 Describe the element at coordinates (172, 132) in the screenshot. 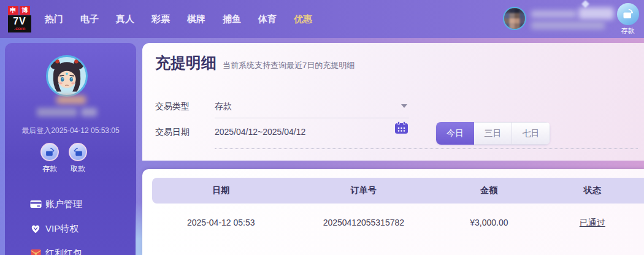

I see `transaction-date-label: 交易日期` at that location.